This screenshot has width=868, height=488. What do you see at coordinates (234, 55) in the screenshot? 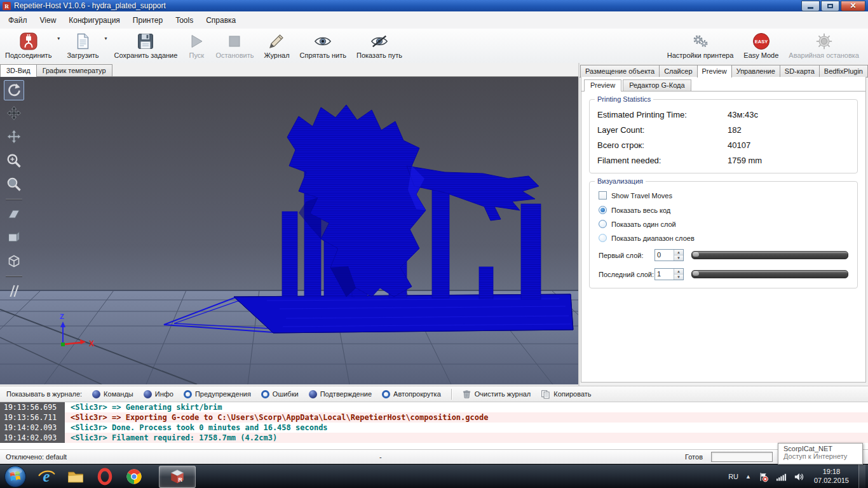
I see `toolbar-button-label: Остановить` at bounding box center [234, 55].